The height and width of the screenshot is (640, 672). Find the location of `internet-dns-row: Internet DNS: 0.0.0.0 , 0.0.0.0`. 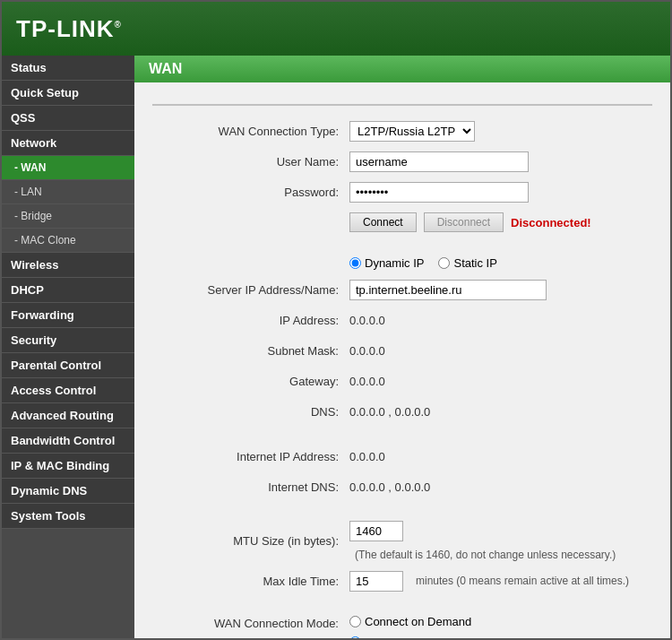

internet-dns-row: Internet DNS: 0.0.0.0 , 0.0.0.0 is located at coordinates (402, 487).